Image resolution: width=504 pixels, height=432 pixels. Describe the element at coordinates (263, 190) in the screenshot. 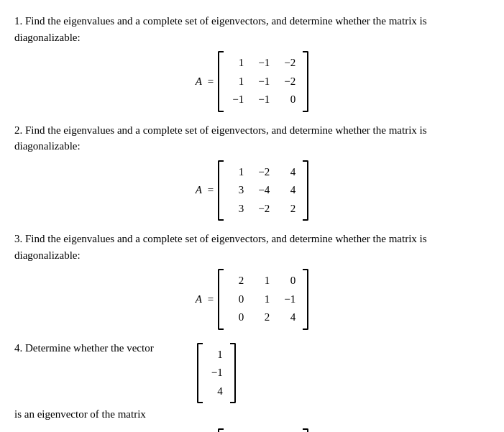

I see `matrix-row: 3 −4 4` at that location.